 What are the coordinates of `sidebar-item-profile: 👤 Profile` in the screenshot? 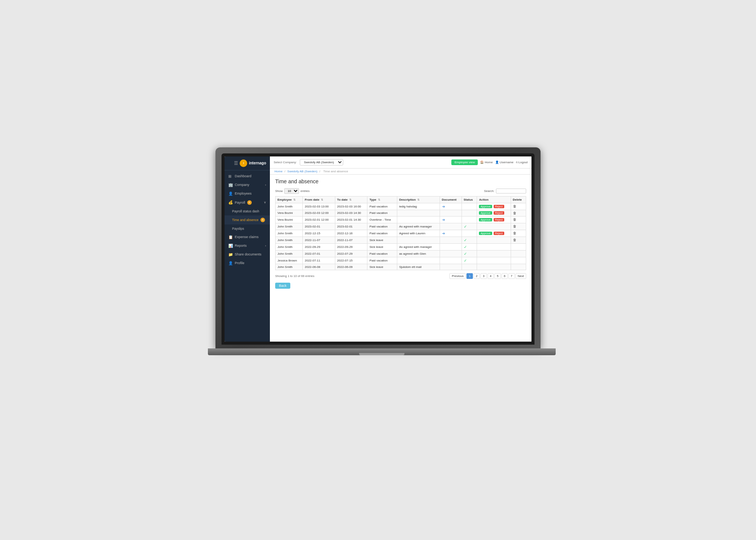 It's located at (247, 263).